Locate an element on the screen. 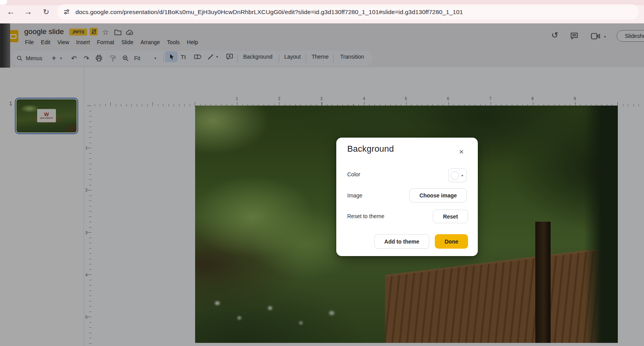 Image resolution: width=644 pixels, height=346 pixels. done-button: Done is located at coordinates (451, 242).